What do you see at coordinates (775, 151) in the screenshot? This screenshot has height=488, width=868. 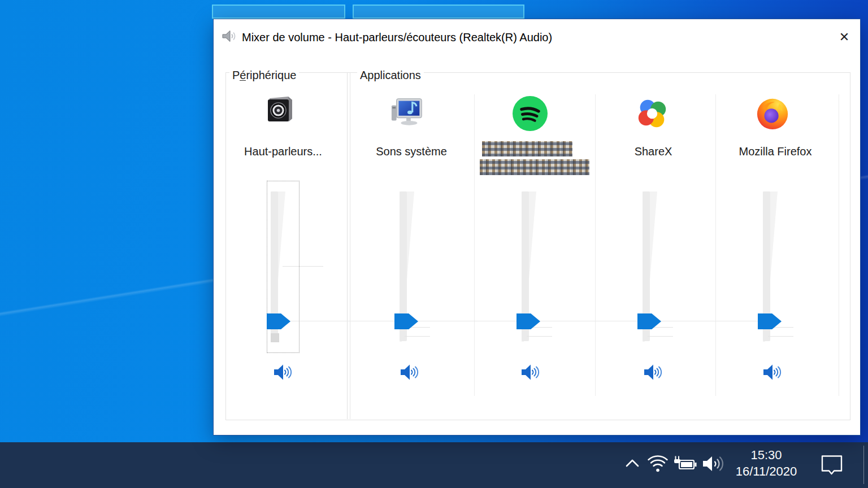 I see `mixer-label-firefox: Mozilla Firefox` at bounding box center [775, 151].